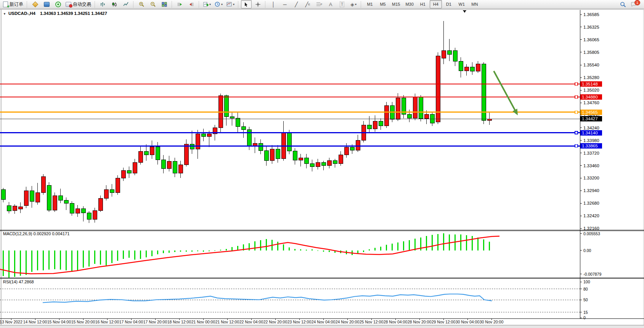 Image resolution: width=644 pixels, height=328 pixels. Describe the element at coordinates (179, 322) in the screenshot. I see `svg-text: 18 Nov 12:00` at that location.